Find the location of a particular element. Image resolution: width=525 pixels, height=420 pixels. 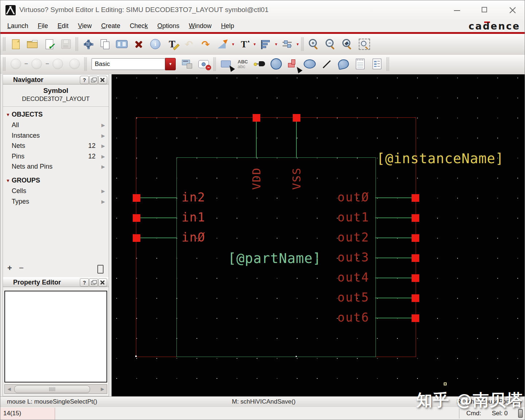

pin-out2 is located at coordinates (416, 238).